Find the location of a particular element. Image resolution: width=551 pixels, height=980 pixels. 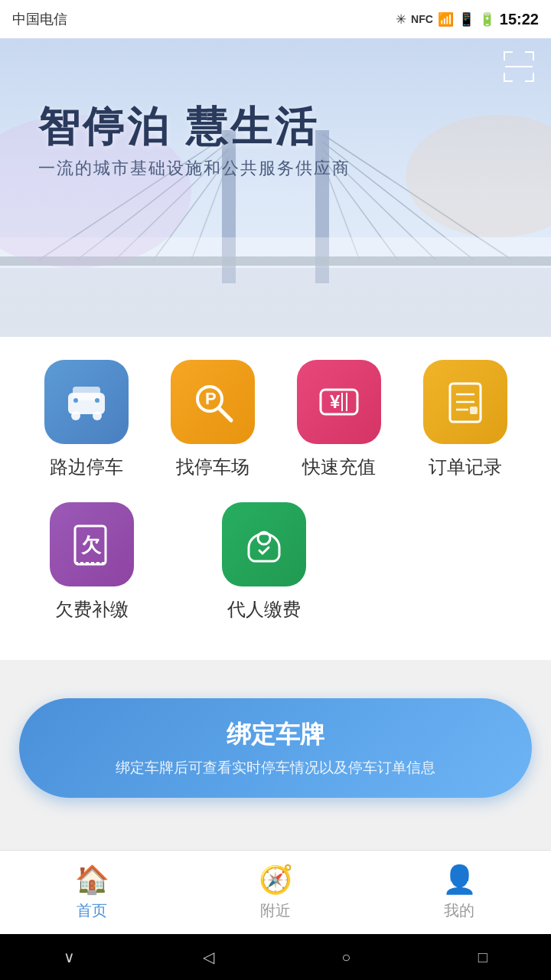

scan-icon is located at coordinates (519, 67).